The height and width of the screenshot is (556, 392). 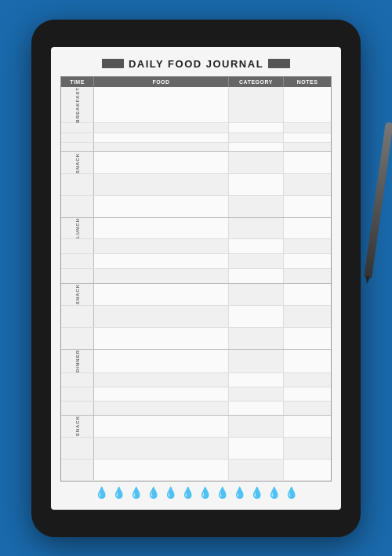 I want to click on water-drop-3: 💧, so click(x=136, y=492).